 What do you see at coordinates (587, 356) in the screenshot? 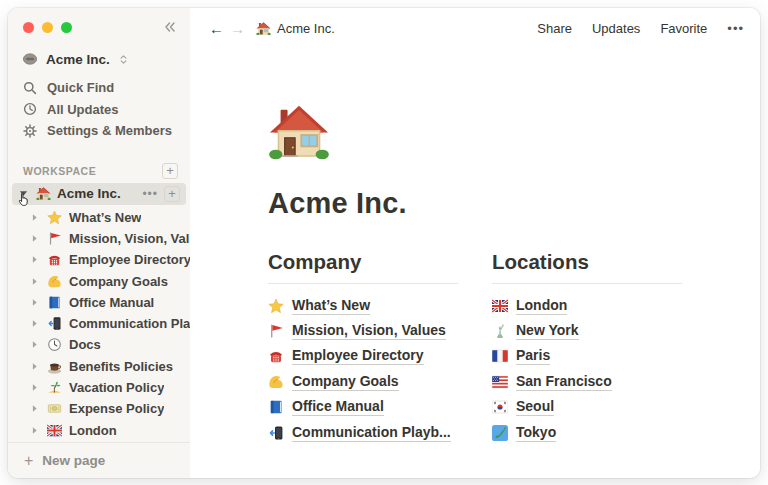
I see `page-link-paris: Paris` at bounding box center [587, 356].